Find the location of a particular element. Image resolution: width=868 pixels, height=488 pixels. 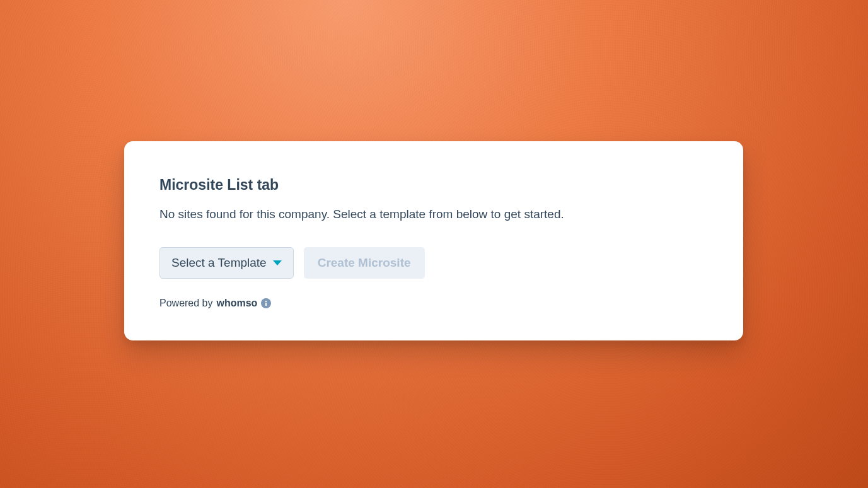

card-controls: Select a Template Create Microsite is located at coordinates (434, 263).